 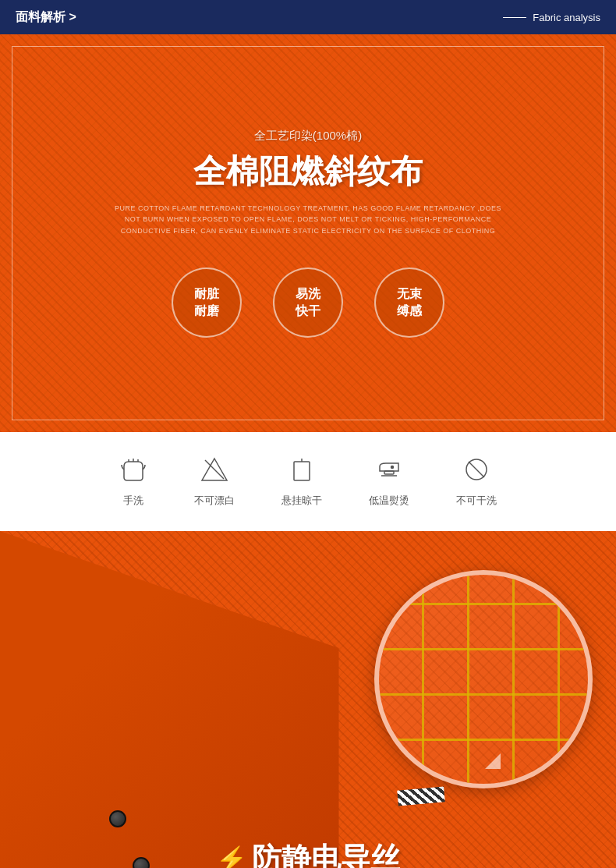 What do you see at coordinates (133, 471) in the screenshot?
I see `hand-wash-icon` at bounding box center [133, 471].